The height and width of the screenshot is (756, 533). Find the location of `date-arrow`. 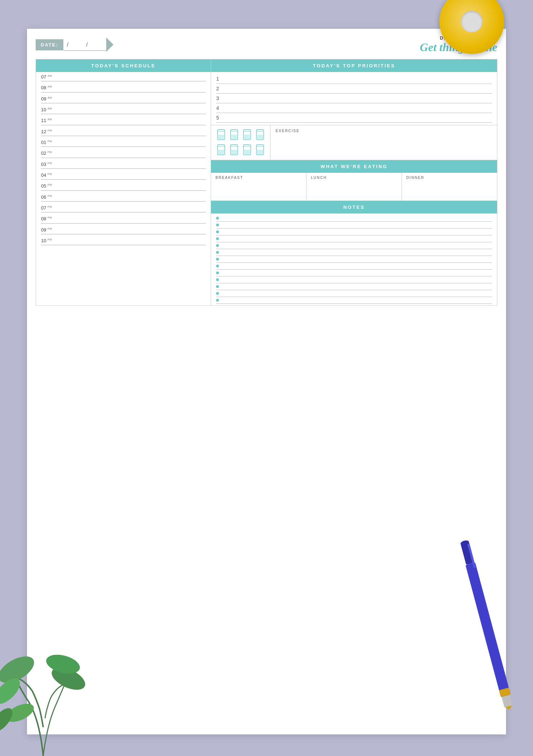

date-arrow is located at coordinates (110, 45).